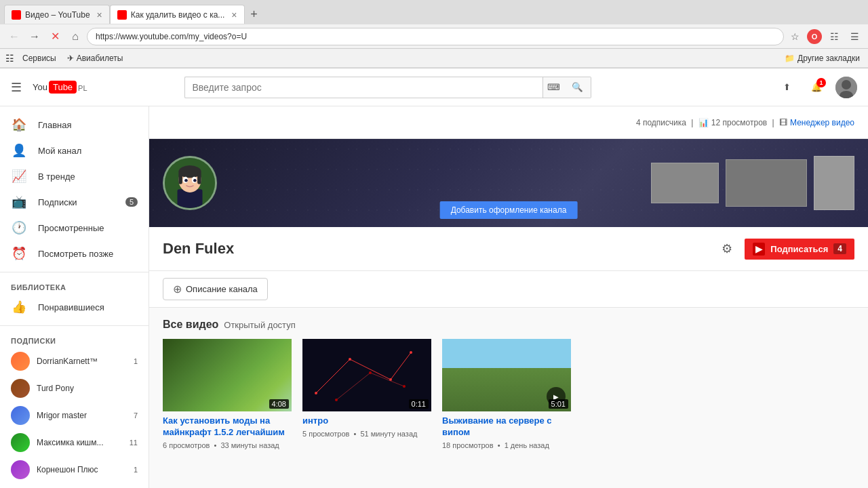 The height and width of the screenshot is (488, 868). What do you see at coordinates (178, 14) in the screenshot?
I see `tab-active: Как удалить видео с ка... ×` at bounding box center [178, 14].